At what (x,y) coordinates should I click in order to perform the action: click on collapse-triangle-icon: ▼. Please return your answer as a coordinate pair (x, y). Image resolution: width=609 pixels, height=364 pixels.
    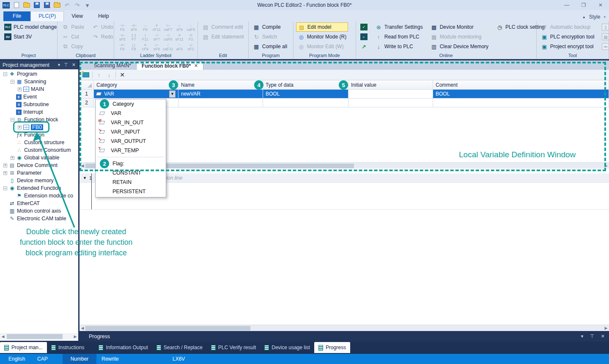
    Looking at the image, I should click on (85, 178).